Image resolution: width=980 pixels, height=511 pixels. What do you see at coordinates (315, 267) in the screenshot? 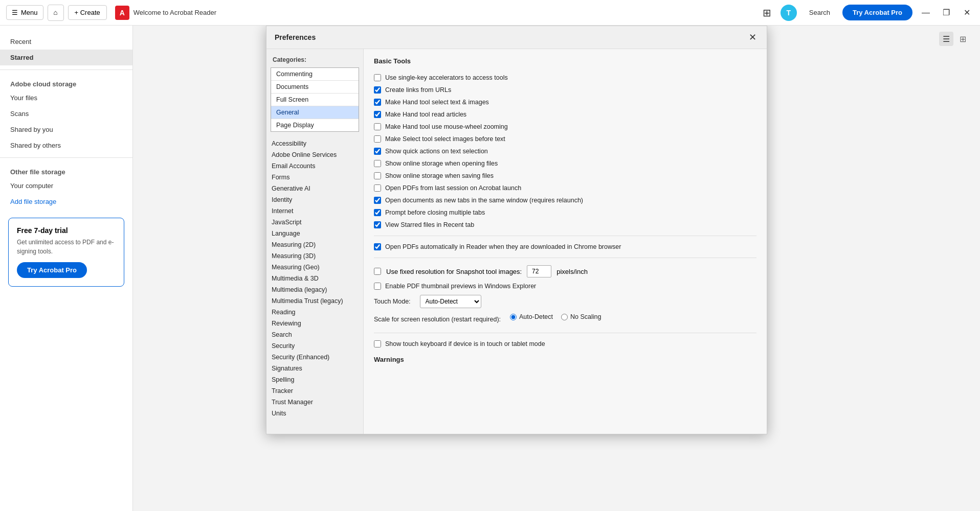
I see `category-measuring-geo: Measuring (Geo)` at bounding box center [315, 267].